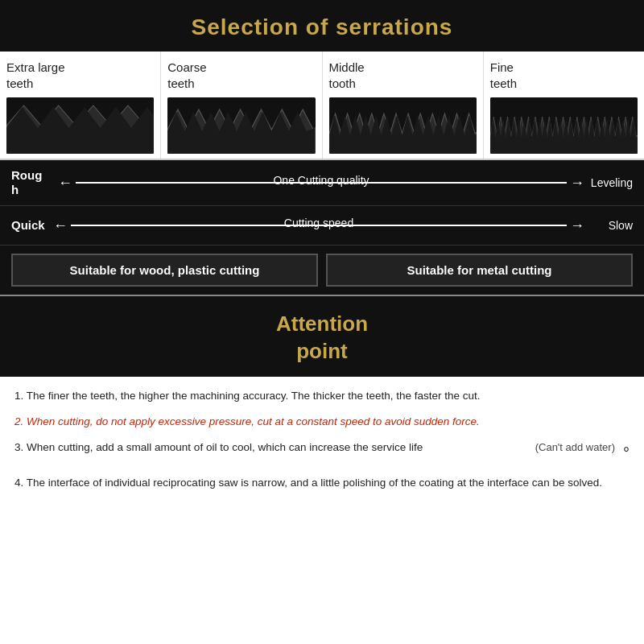 The image size is (644, 644). Describe the element at coordinates (322, 184) in the screenshot. I see `cutting-quality-bar: Rough ← One Cutting quality → Leveling` at that location.